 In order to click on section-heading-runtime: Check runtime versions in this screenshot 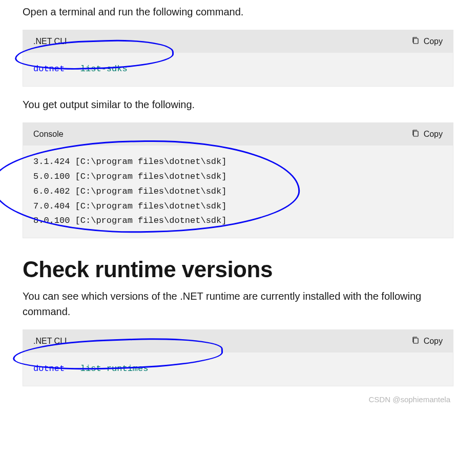, I will do `click(238, 270)`.